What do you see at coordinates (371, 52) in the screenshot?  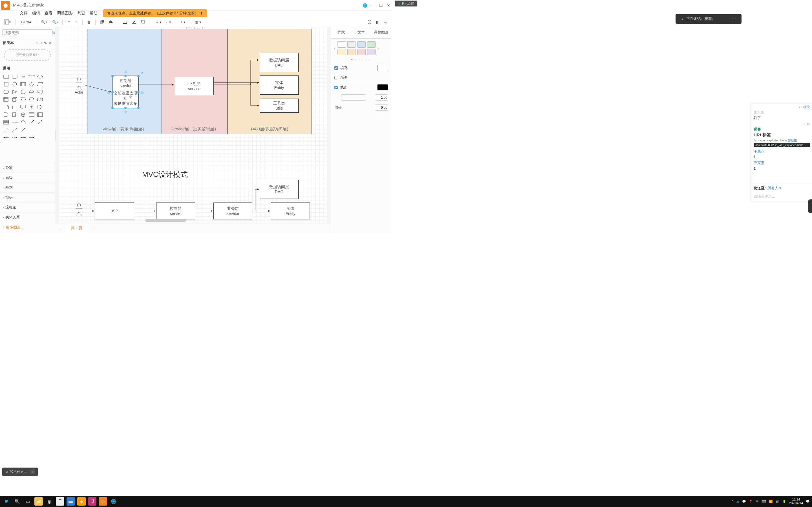 I see `swatch-purple` at bounding box center [371, 52].